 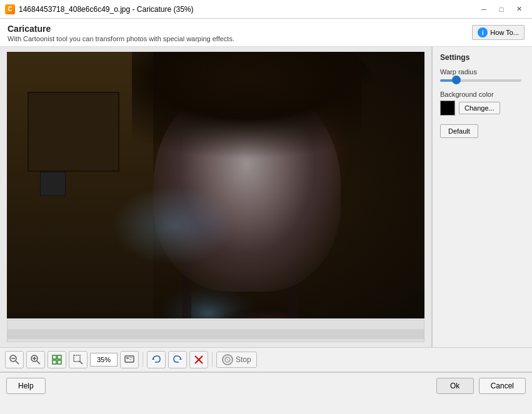 What do you see at coordinates (228, 360) in the screenshot?
I see `stop-circle-icon` at bounding box center [228, 360].